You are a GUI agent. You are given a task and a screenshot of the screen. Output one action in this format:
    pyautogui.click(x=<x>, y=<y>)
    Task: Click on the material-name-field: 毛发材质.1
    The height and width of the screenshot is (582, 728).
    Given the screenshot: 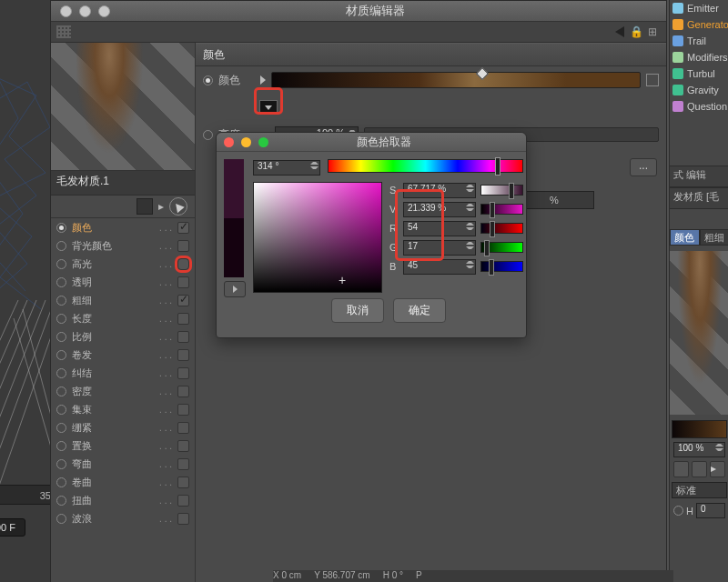 What is the action you would take?
    pyautogui.click(x=123, y=184)
    